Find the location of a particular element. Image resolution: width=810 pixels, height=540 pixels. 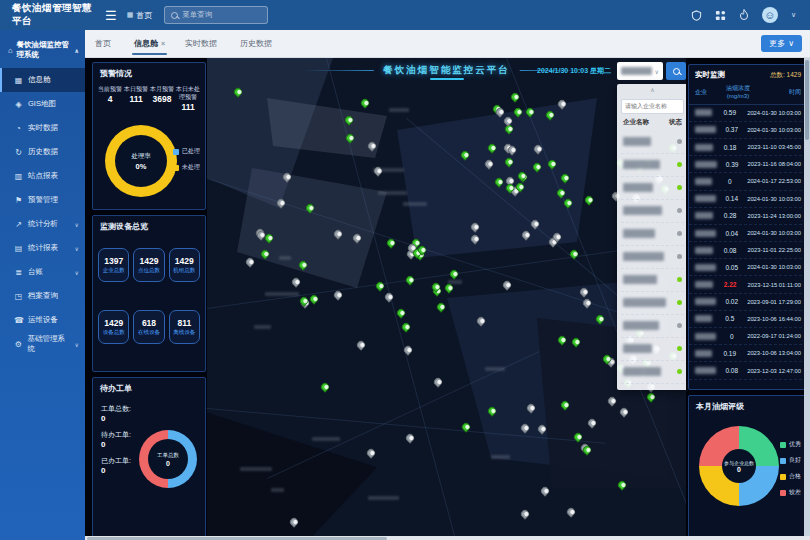

tab: 实时数据 is located at coordinates (202, 44).